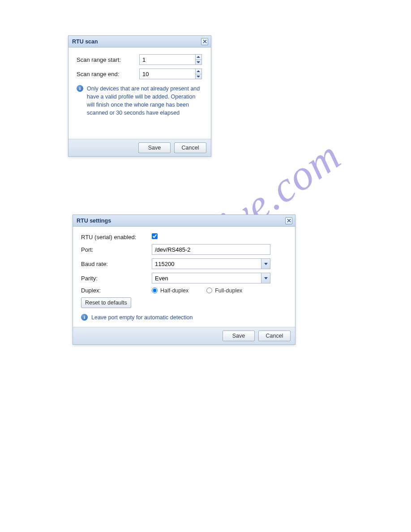 The width and height of the screenshot is (411, 532). I want to click on half-duplex-radio: Half-duplex, so click(170, 291).